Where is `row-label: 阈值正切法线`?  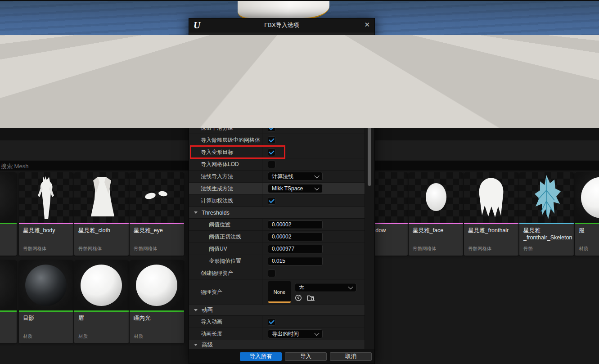 row-label: 阈值正切法线 is located at coordinates (225, 237).